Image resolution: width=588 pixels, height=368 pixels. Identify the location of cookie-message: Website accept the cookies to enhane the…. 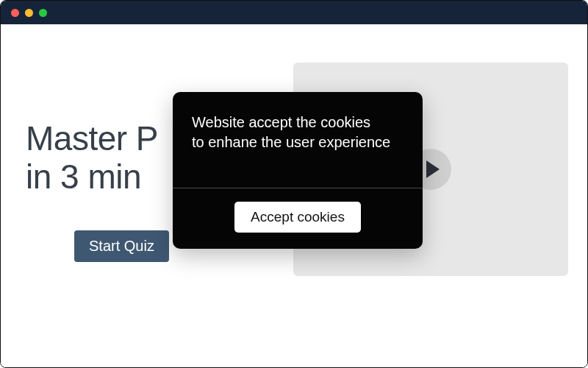
(298, 140).